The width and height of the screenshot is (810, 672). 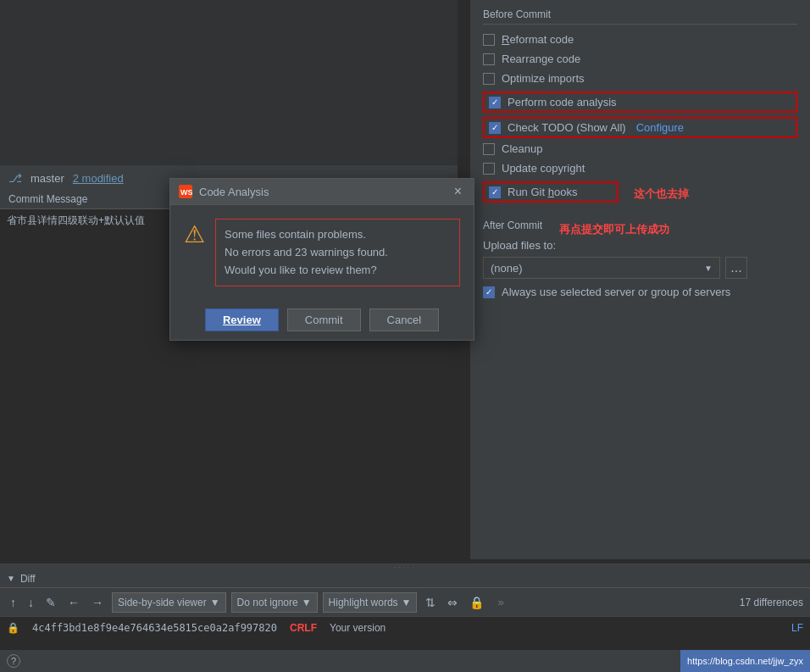 I want to click on checkbox-always-use, so click(x=489, y=292).